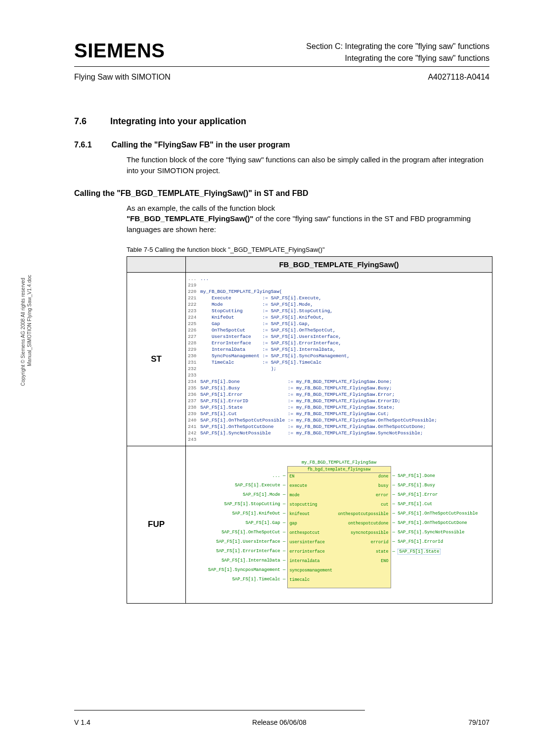 The image size is (534, 756). What do you see at coordinates (251, 542) in the screenshot?
I see `fup-wire-left: SAP_FS[1].UsersInterface —` at bounding box center [251, 542].